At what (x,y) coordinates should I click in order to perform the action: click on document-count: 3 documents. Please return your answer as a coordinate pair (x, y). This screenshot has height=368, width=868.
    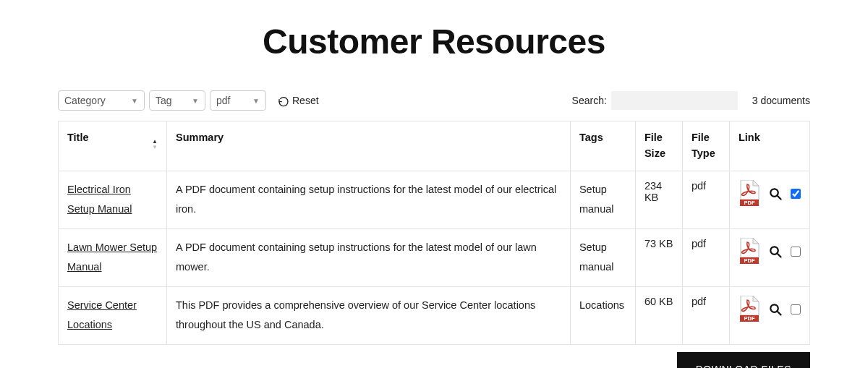
    Looking at the image, I should click on (781, 100).